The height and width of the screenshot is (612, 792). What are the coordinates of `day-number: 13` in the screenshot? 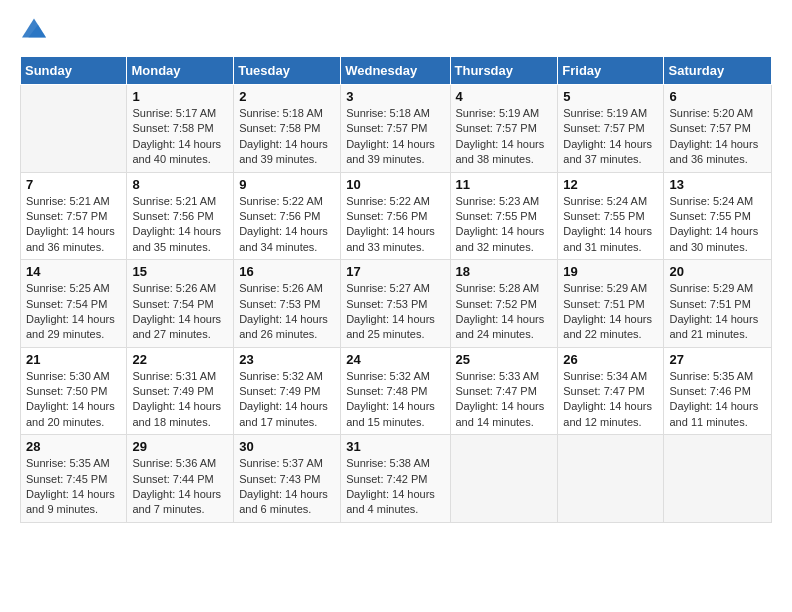 It's located at (718, 184).